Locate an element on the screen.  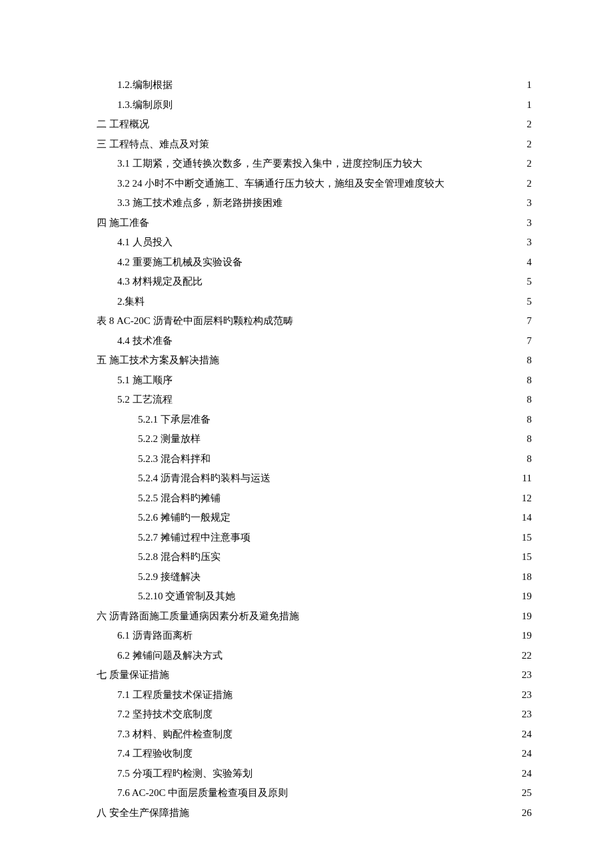
toc-entry: 4.3 材料规定及配比5 is located at coordinates (314, 281).